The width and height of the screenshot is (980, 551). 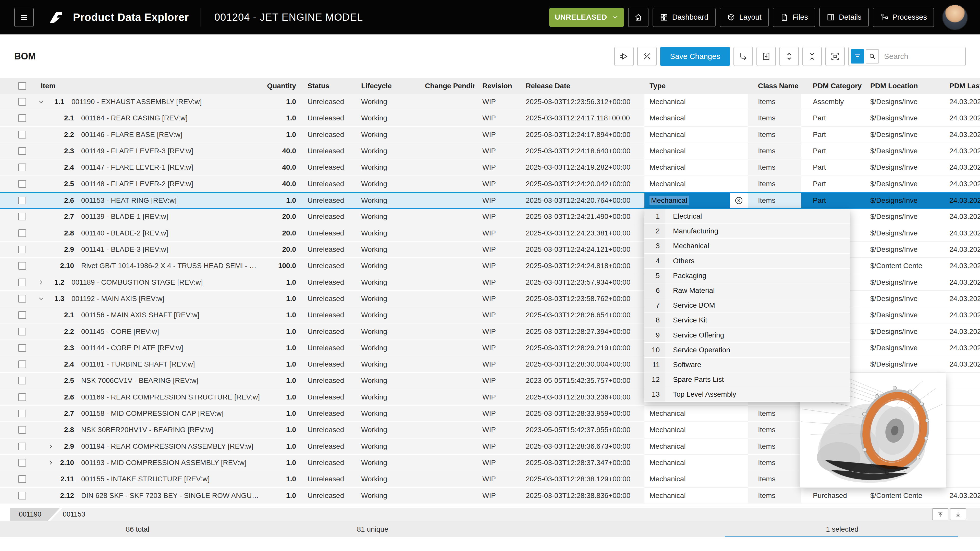 I want to click on nav-button-layout: Layout, so click(x=744, y=17).